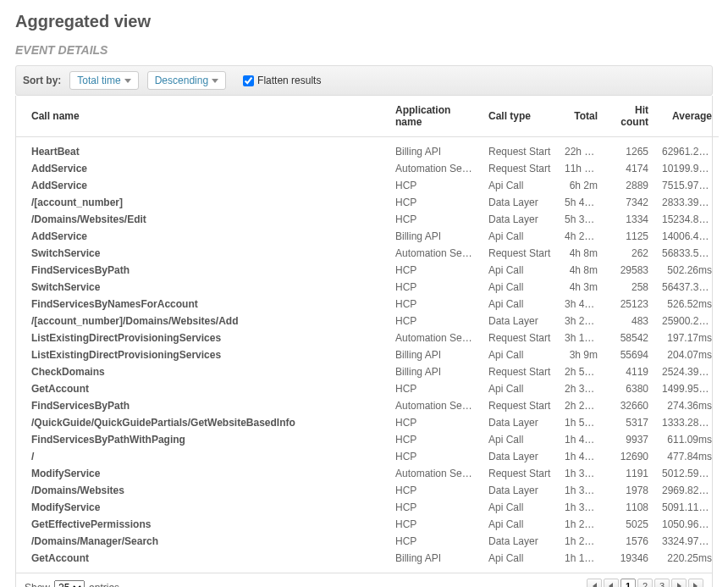 The width and height of the screenshot is (728, 587). What do you see at coordinates (628, 583) in the screenshot?
I see `page-1-button: 1` at bounding box center [628, 583].